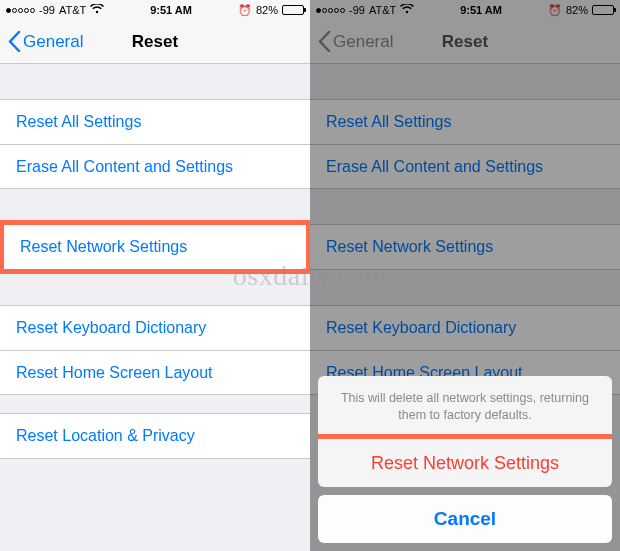 This screenshot has width=620, height=551. What do you see at coordinates (465, 463) in the screenshot?
I see `confirm-reset-button: Reset Network Settings` at bounding box center [465, 463].